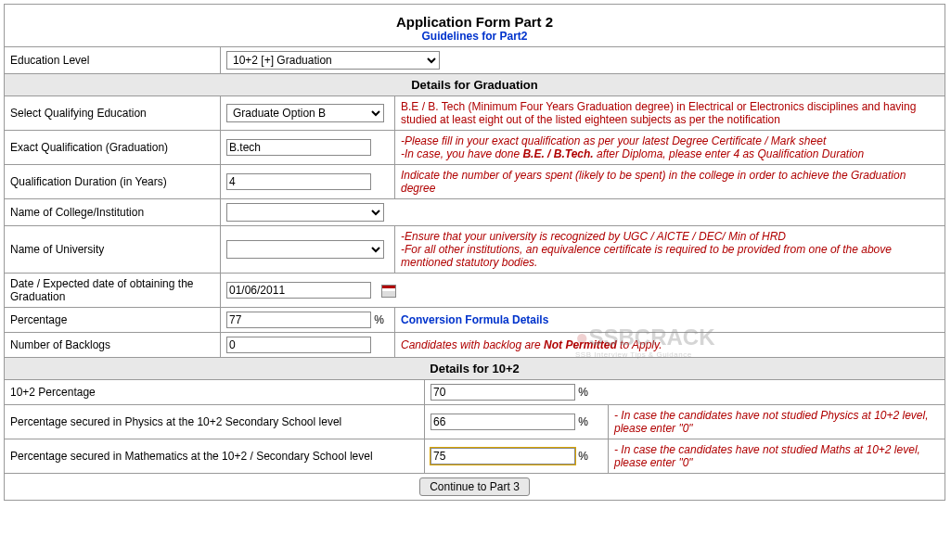 This screenshot has height=560, width=951. Describe the element at coordinates (113, 182) in the screenshot. I see `qualification-duration-label: Qualification Duration (in Years)` at that location.